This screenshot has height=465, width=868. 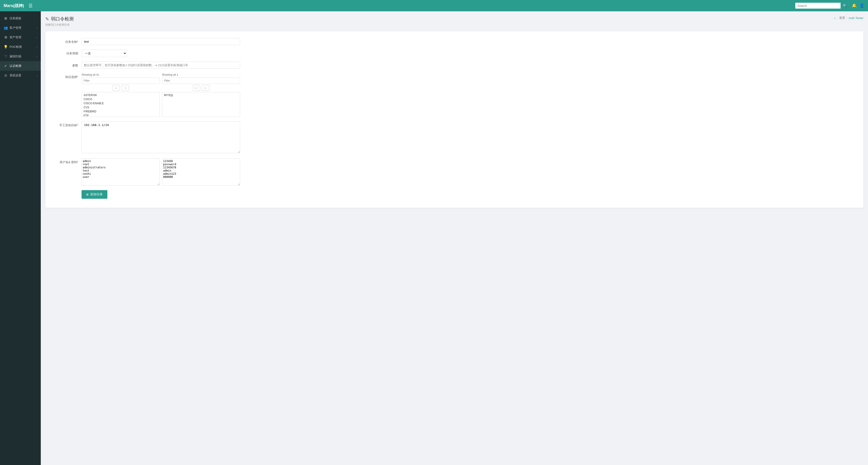 I want to click on chevron-icon-2: ›, so click(x=37, y=37).